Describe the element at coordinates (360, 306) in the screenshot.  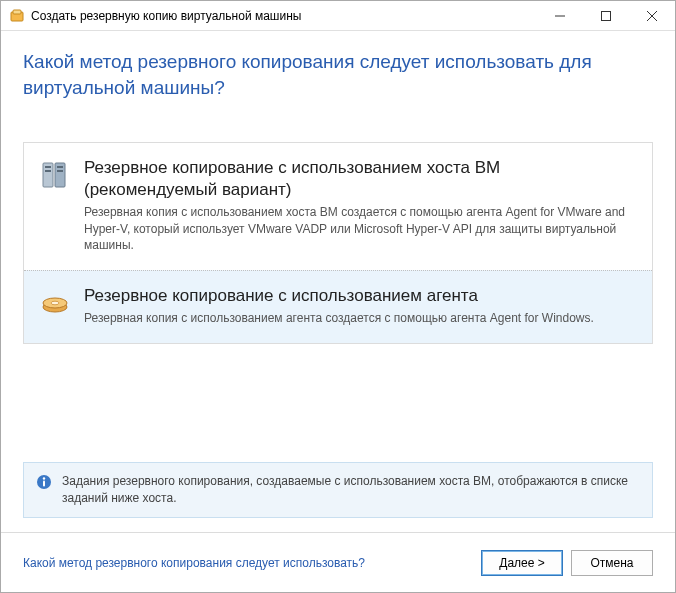
I see `option-body: Резервное копирование с использованием а…` at that location.